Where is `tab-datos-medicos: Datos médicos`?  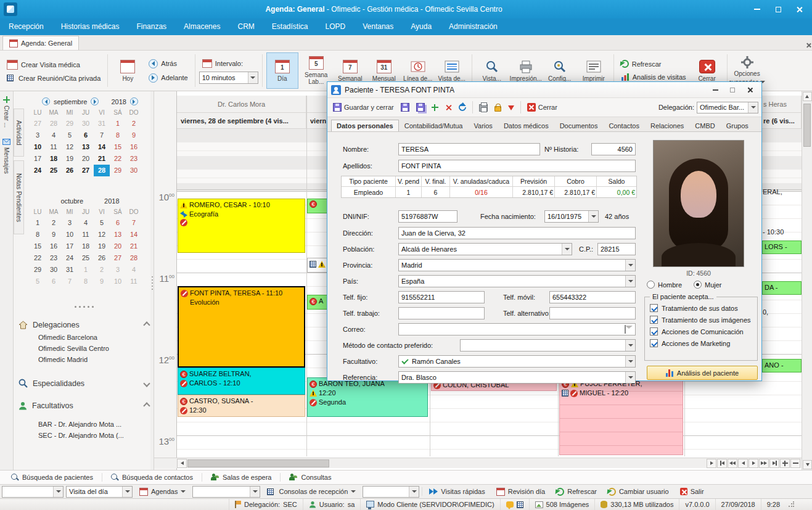
tab-datos-medicos: Datos médicos is located at coordinates (527, 126).